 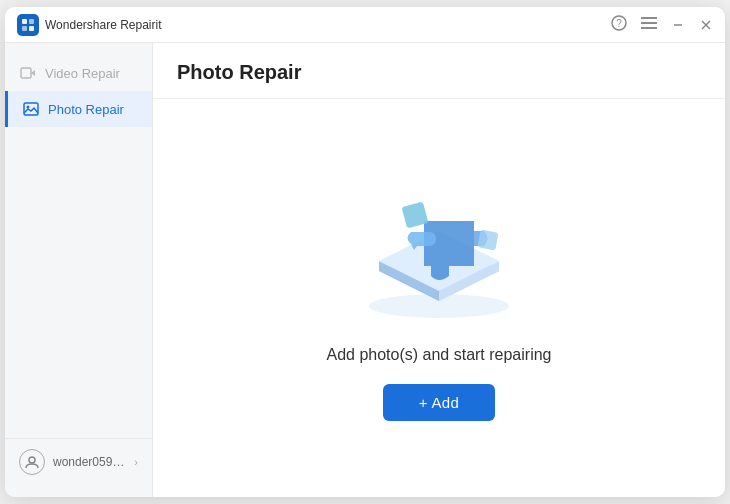 What do you see at coordinates (78, 109) in the screenshot?
I see `sidebar-item-photo-repair: Photo Repair` at bounding box center [78, 109].